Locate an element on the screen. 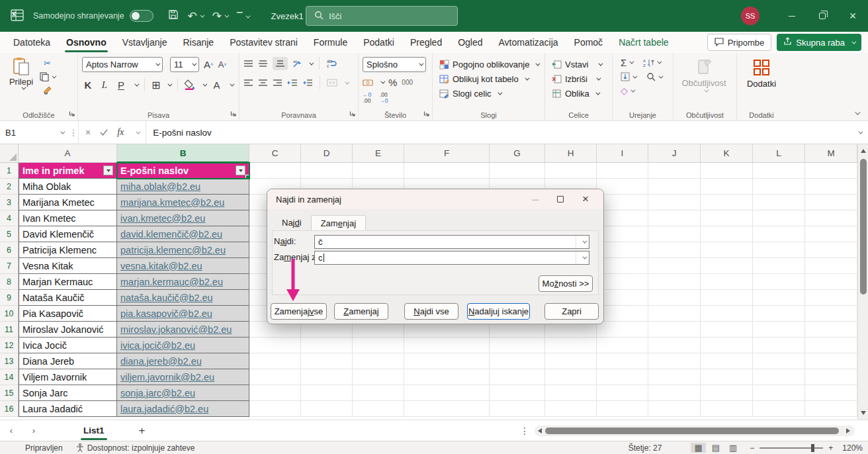 This screenshot has width=868, height=454. accounting-format-button is located at coordinates (368, 83).